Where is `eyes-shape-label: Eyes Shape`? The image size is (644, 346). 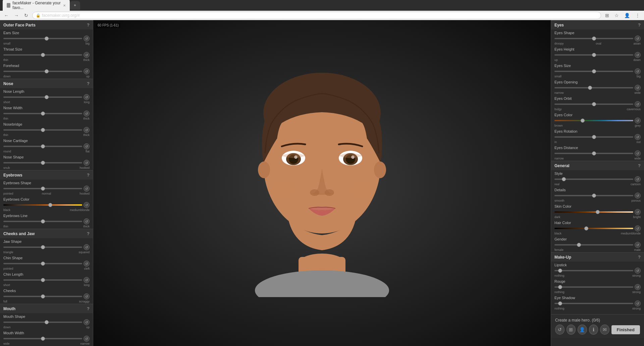
eyes-shape-label: Eyes Shape is located at coordinates (598, 33).